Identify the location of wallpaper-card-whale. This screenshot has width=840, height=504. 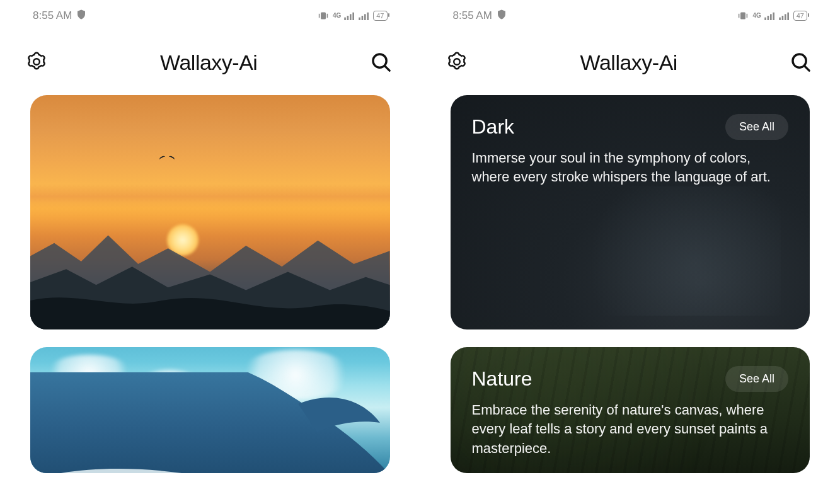
(210, 410).